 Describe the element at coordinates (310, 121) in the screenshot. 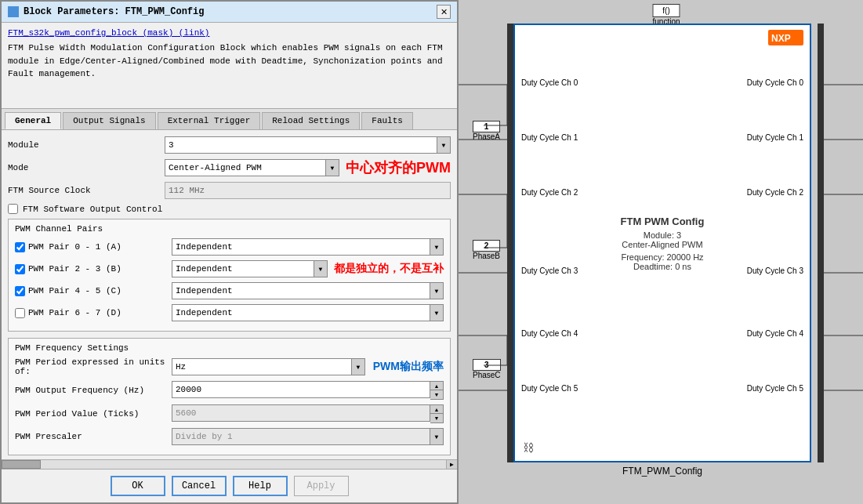

I see `tab-reload-settings: Reload Settings` at that location.